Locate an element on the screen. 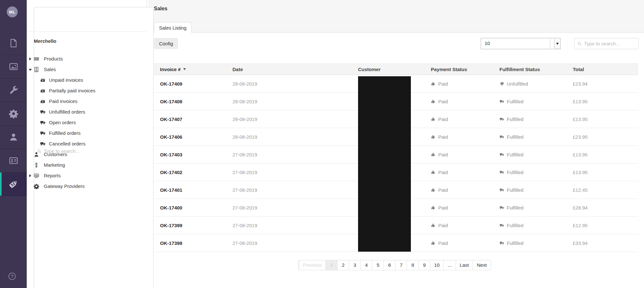 This screenshot has width=644, height=288. page-2-button: 2 is located at coordinates (343, 265).